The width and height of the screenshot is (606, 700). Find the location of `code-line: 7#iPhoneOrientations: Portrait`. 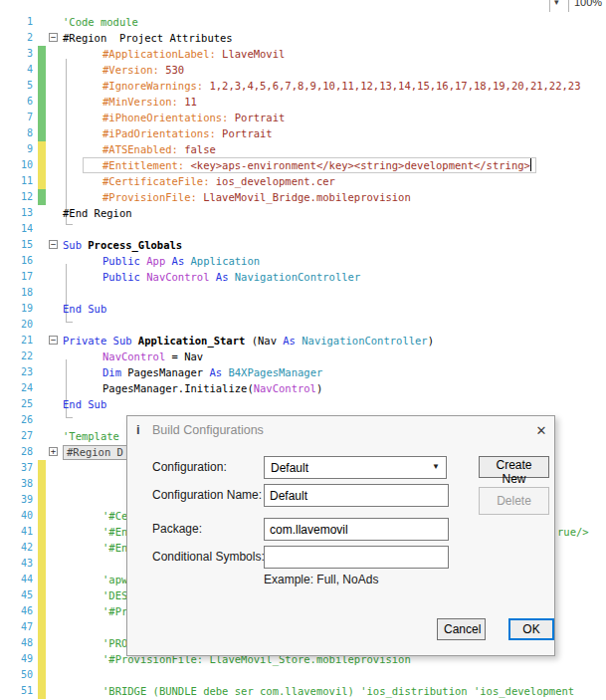

code-line: 7#iPhoneOrientations: Portrait is located at coordinates (303, 117).